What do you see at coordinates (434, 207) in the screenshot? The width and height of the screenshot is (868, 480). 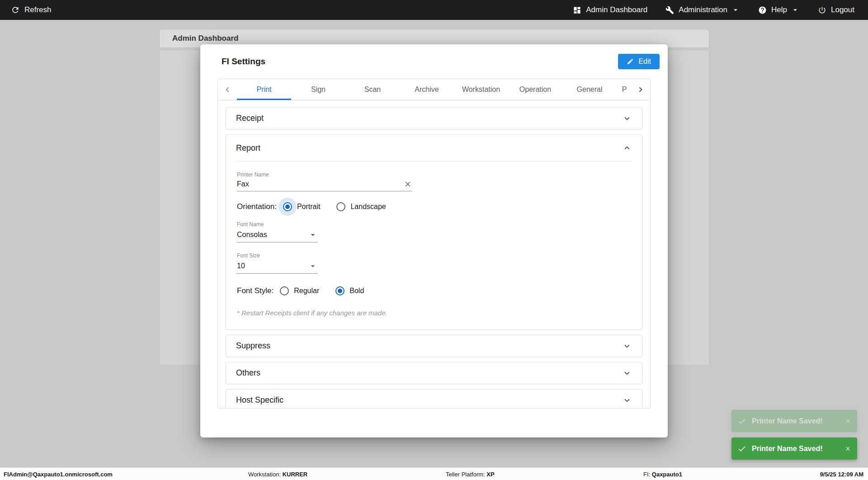 I see `orientation-field: Orientation: Portrait Landscape` at bounding box center [434, 207].